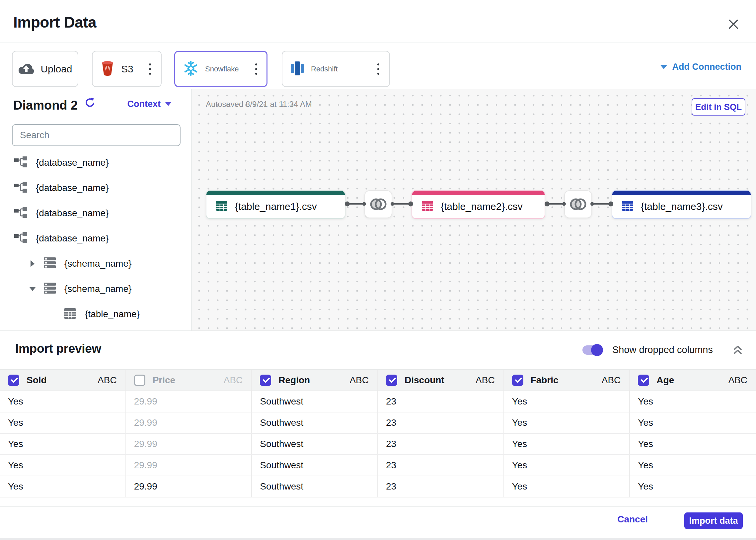  Describe the element at coordinates (733, 25) in the screenshot. I see `close-icon` at that location.